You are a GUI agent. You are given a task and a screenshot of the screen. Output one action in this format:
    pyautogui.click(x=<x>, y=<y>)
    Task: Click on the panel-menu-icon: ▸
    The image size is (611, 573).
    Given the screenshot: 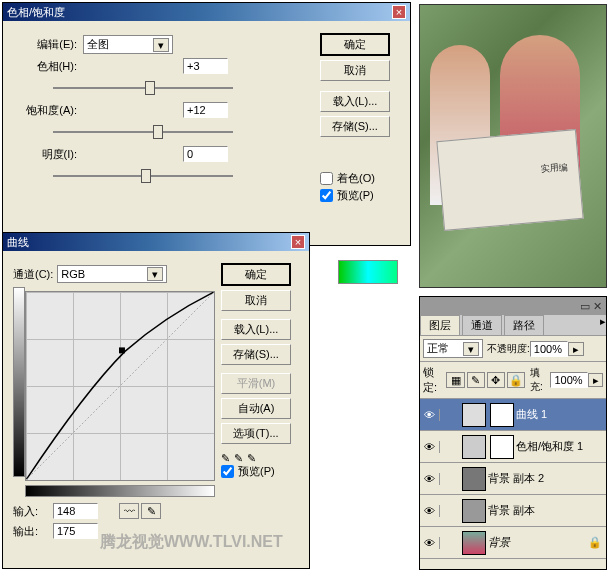 What is the action you would take?
    pyautogui.click(x=603, y=325)
    